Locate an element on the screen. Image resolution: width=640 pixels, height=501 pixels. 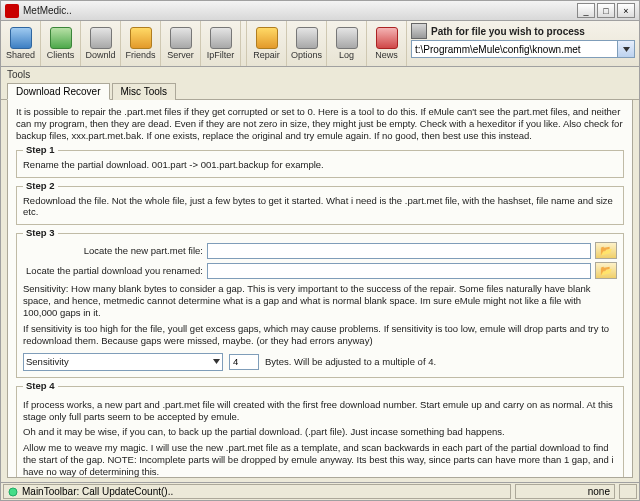
log-icon is located at coordinates (347, 38).